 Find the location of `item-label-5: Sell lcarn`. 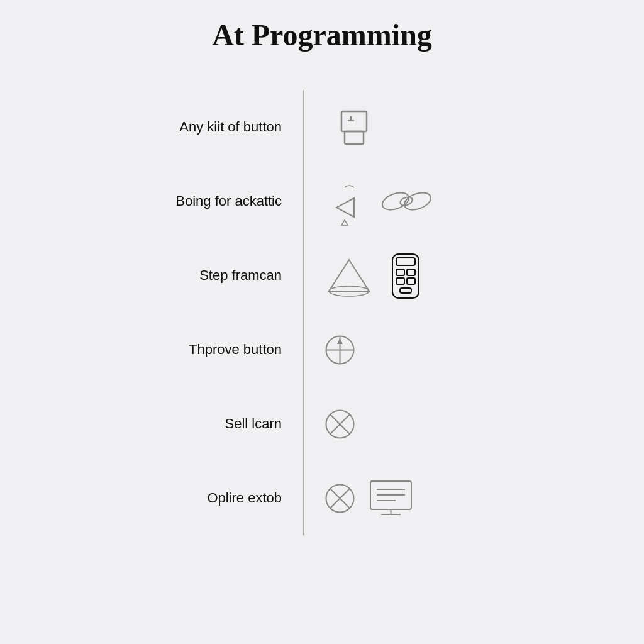

item-label-5: Sell lcarn is located at coordinates (190, 424).